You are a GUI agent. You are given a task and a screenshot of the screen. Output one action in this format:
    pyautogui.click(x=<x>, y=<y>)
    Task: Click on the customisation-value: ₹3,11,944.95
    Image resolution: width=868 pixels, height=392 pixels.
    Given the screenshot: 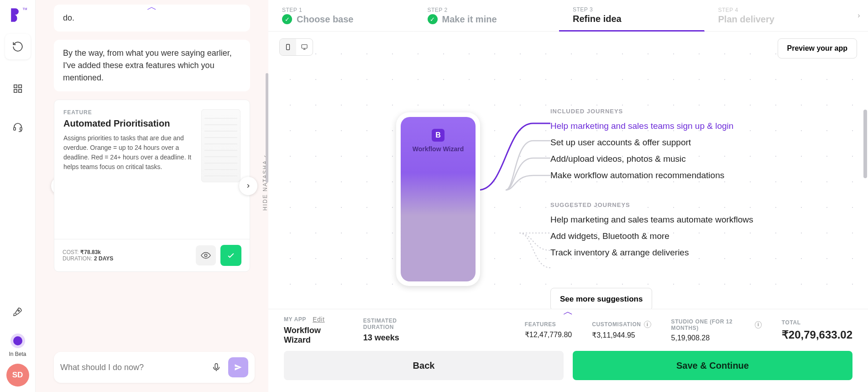 What is the action you would take?
    pyautogui.click(x=622, y=335)
    